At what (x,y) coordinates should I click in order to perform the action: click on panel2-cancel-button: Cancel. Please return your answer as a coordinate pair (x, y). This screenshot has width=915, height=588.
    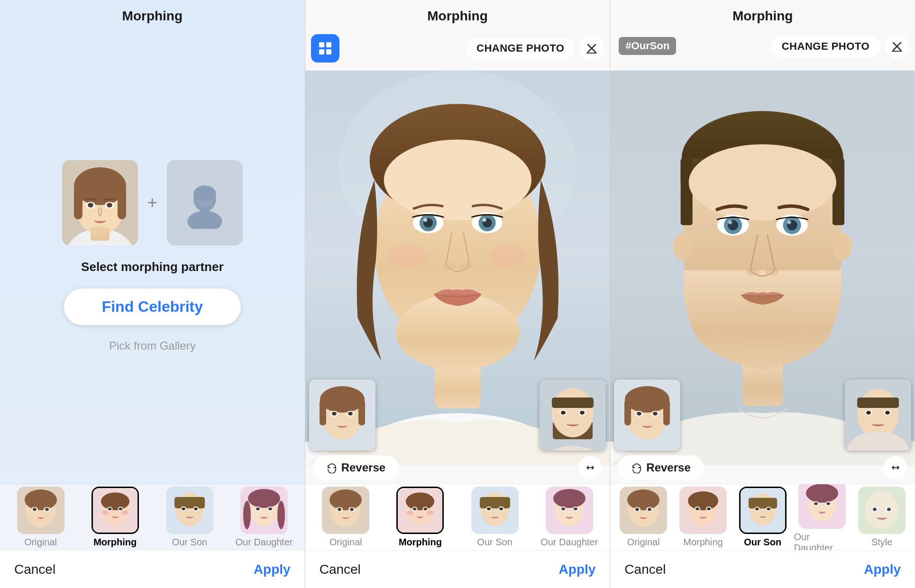
    Looking at the image, I should click on (340, 570).